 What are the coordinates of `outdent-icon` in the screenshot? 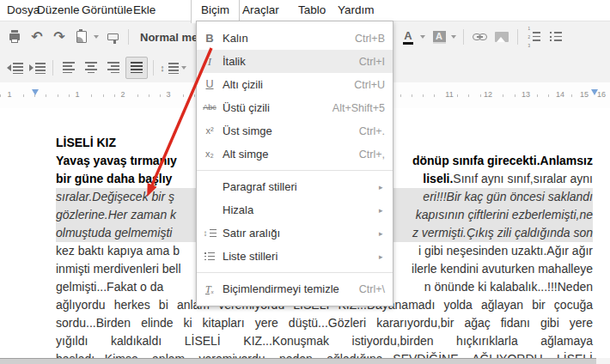 It's located at (15, 68).